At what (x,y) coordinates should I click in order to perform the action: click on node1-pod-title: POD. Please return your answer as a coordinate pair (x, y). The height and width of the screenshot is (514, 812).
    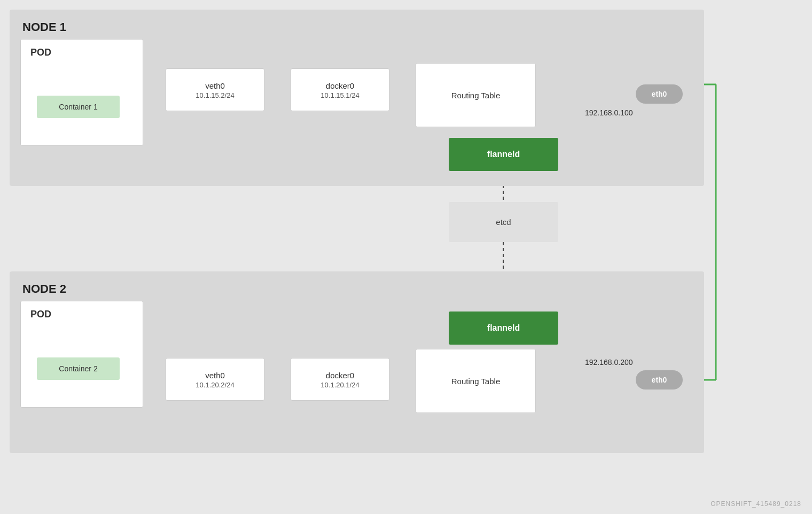
    Looking at the image, I should click on (41, 52).